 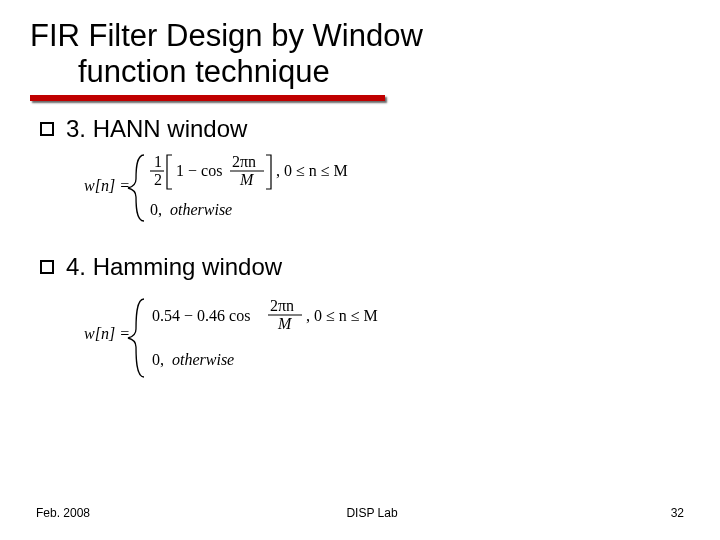 I want to click on fm-cond-main: , 0 ≤ n ≤ M, so click(x=342, y=316).